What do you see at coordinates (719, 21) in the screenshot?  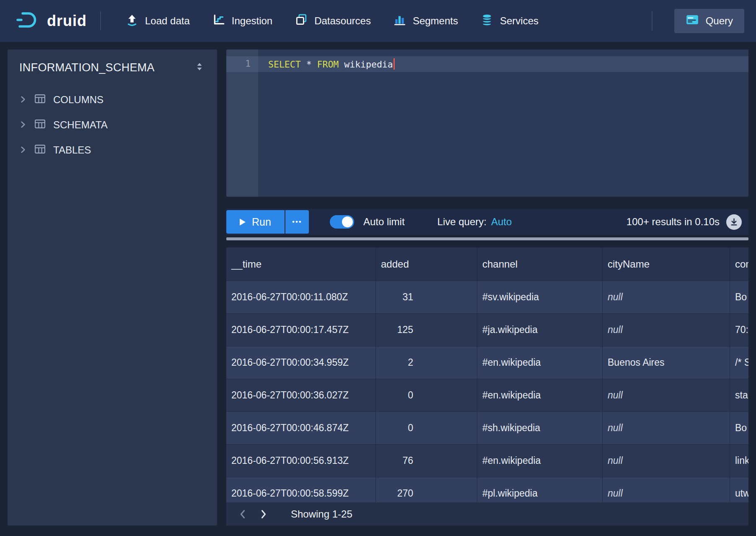 I see `nav-label: Query` at bounding box center [719, 21].